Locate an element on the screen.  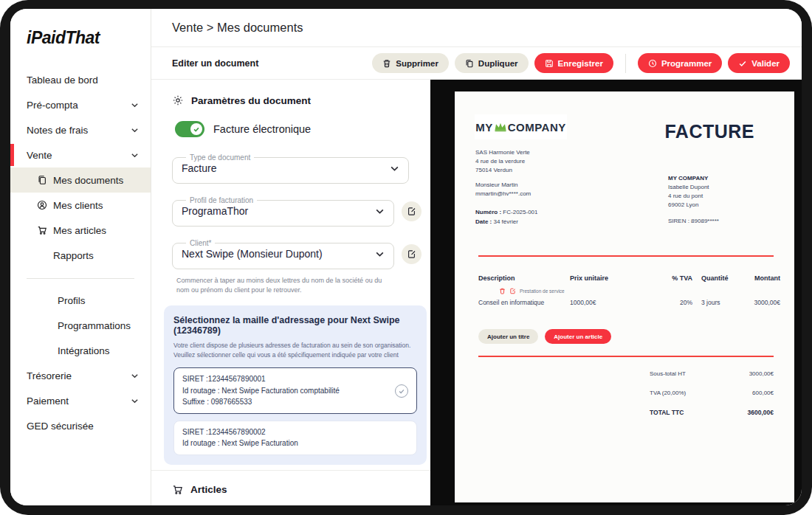
buyer-line: 69002 Lyon is located at coordinates (694, 205).